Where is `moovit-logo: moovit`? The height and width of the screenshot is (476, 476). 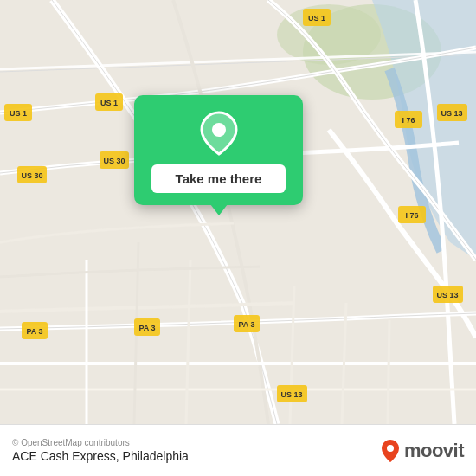 moovit-logo: moovit is located at coordinates (422, 451).